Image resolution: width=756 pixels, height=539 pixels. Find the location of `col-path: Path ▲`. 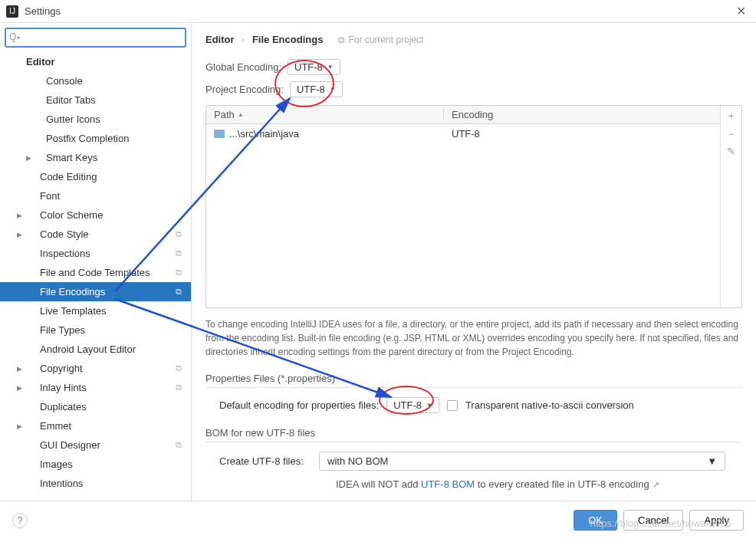

col-path: Path ▲ is located at coordinates (325, 115).